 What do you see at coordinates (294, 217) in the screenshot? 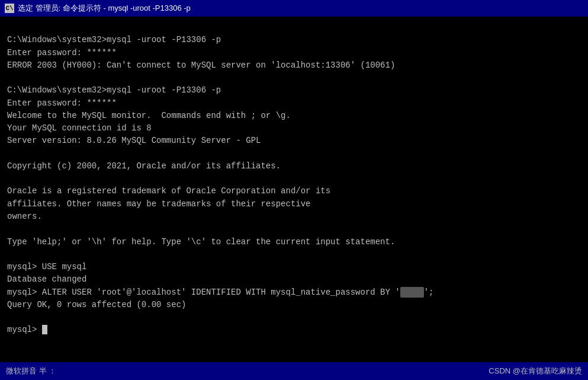
I see `terminal-line: owners.` at bounding box center [294, 217].